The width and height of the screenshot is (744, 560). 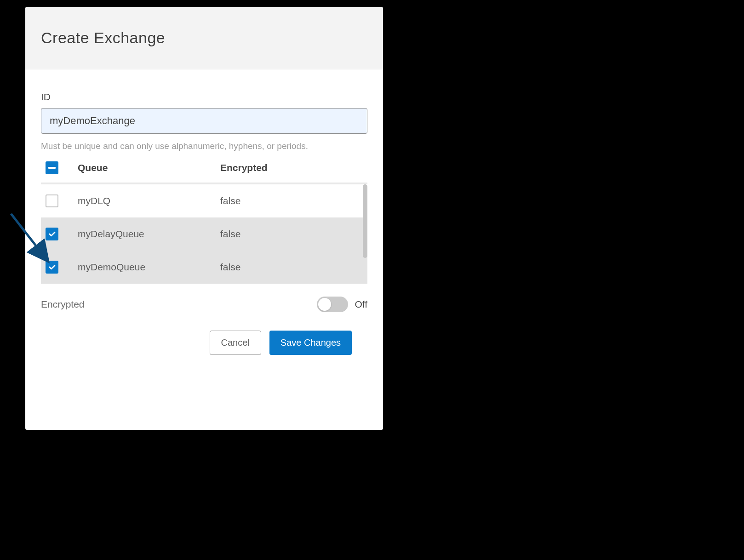 What do you see at coordinates (204, 38) in the screenshot?
I see `dialog-title: Create Exchange` at bounding box center [204, 38].